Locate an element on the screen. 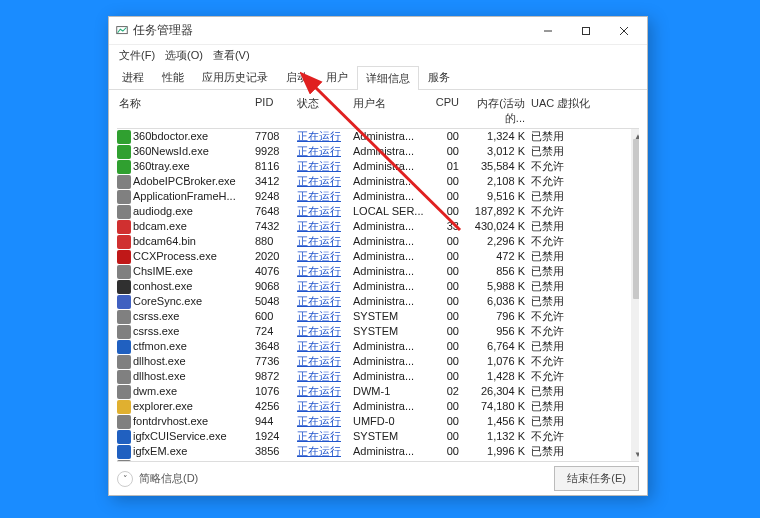 This screenshot has height=518, width=760. table-row: ChsIME.exe4076正在运行Administra...00856 K已禁… is located at coordinates (378, 272).